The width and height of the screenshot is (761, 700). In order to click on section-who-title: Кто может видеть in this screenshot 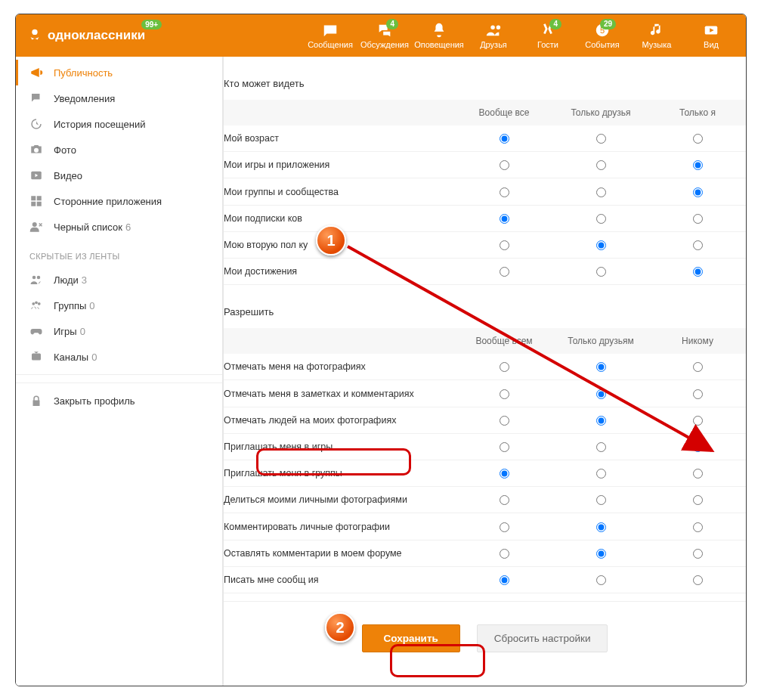, I will do `click(485, 89)`.